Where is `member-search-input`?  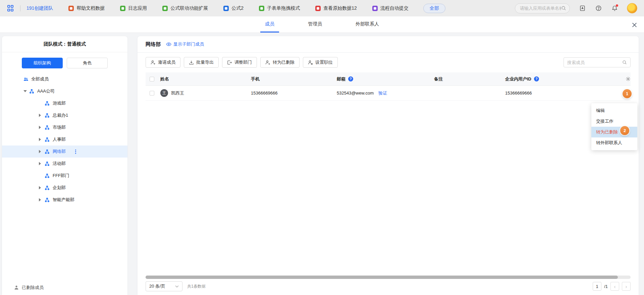
member-search-input is located at coordinates (595, 62).